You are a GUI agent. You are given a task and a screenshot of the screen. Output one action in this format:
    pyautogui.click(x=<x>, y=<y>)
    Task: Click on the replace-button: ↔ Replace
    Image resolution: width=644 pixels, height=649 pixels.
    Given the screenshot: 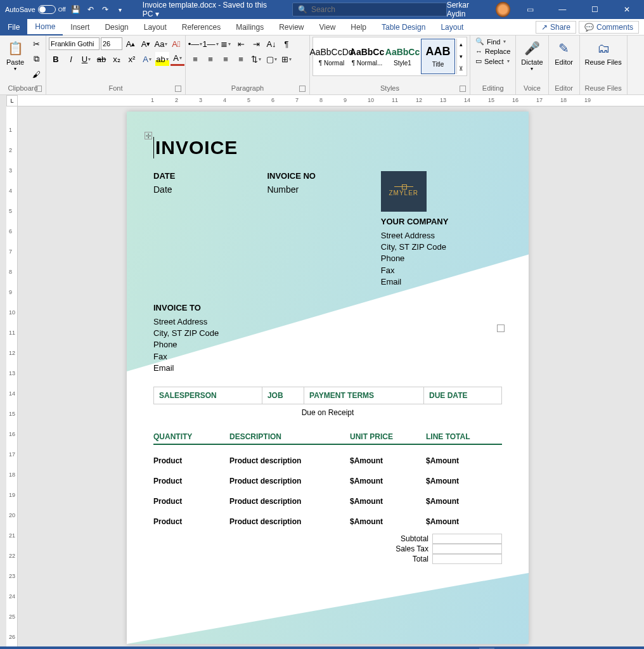 What is the action you would take?
    pyautogui.click(x=493, y=51)
    